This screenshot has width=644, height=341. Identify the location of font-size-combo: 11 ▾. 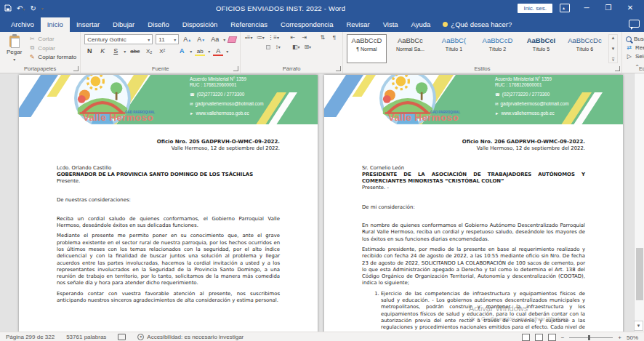
(167, 39).